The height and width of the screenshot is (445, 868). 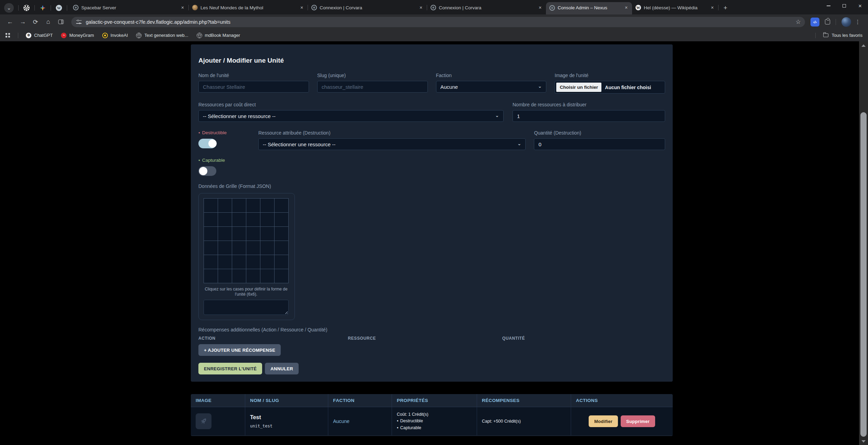 What do you see at coordinates (204, 421) in the screenshot?
I see `rocket-icon` at bounding box center [204, 421].